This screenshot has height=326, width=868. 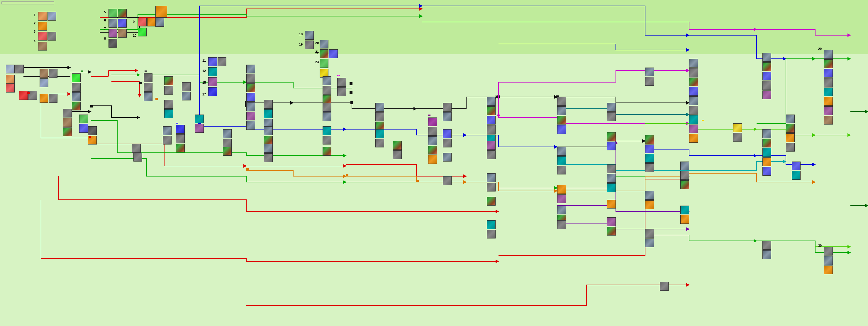 What do you see at coordinates (180, 129) in the screenshot?
I see `tech-flask` at bounding box center [180, 129].